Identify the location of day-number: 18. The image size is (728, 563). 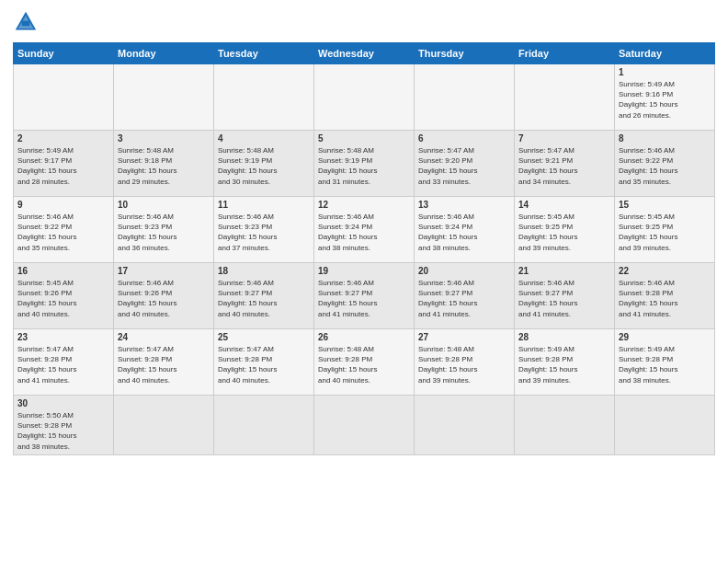
(264, 270).